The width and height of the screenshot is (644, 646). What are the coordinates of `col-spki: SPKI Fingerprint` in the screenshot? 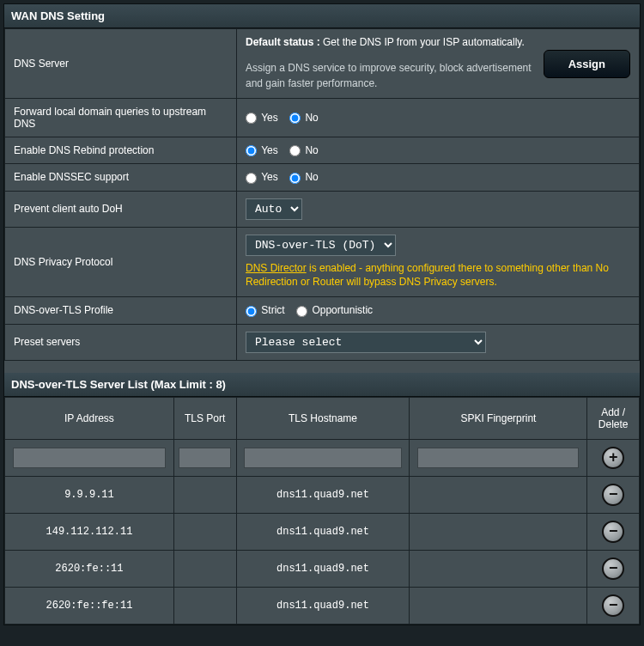 It's located at (498, 417).